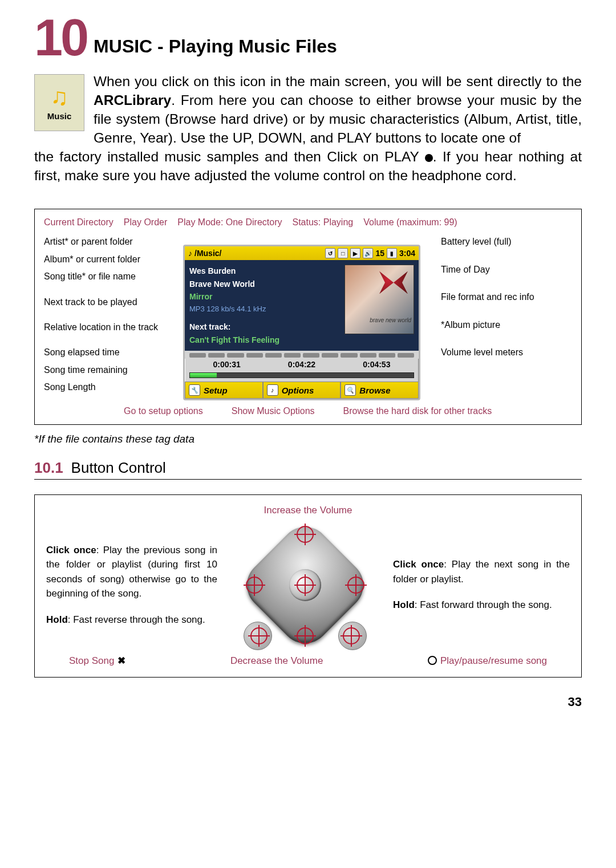 The image size is (616, 868). What do you see at coordinates (191, 253) in the screenshot?
I see `music-folder-icon: ♪` at bounding box center [191, 253].